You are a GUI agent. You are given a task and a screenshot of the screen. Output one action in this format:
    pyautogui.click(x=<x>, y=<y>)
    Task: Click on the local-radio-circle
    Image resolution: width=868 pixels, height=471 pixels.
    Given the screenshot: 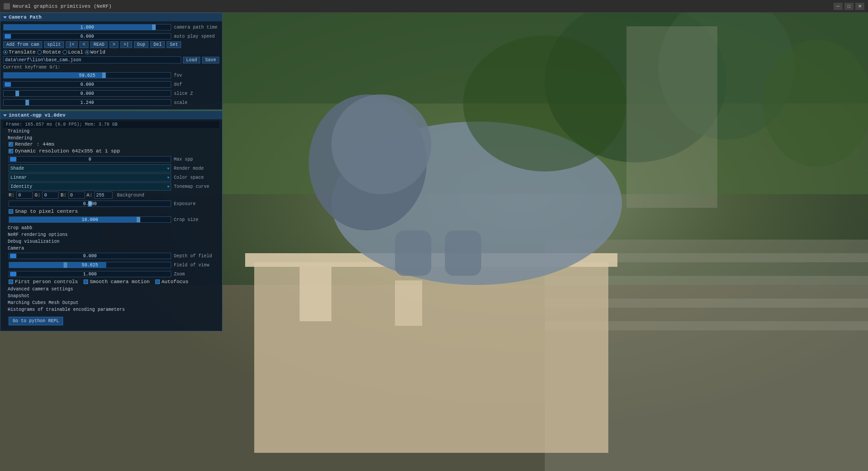 What is the action you would take?
    pyautogui.click(x=65, y=52)
    